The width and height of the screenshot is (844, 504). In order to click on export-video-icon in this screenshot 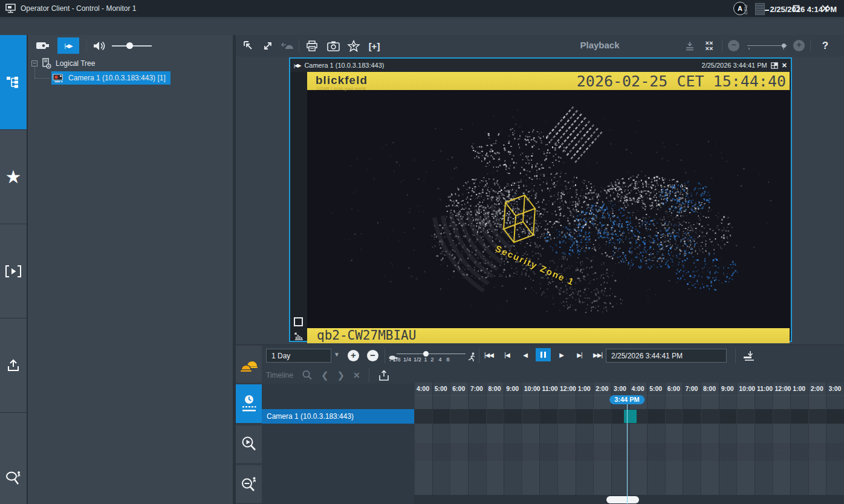, I will do `click(384, 376)`.